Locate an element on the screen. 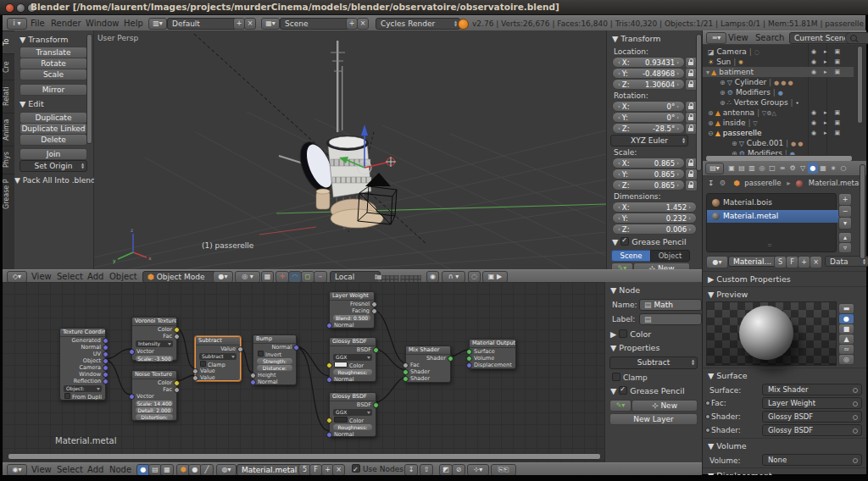 This screenshot has height=481, width=868. backdrop-icon: ⊘ is located at coordinates (459, 470).